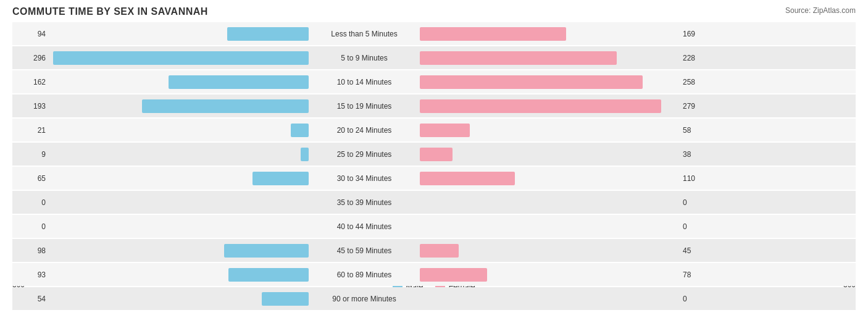 This screenshot has width=868, height=323. I want to click on female-value: 78, so click(698, 275).